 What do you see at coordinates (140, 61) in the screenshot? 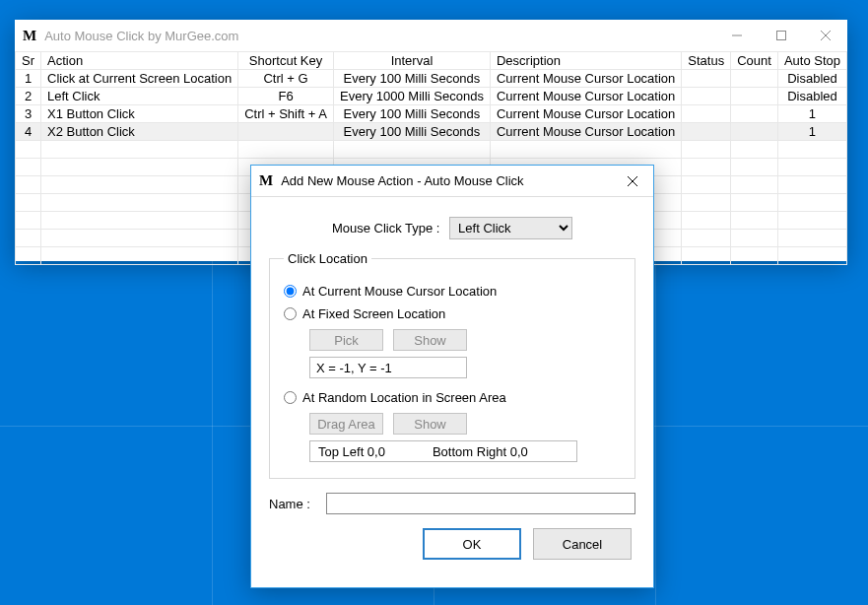
I see `col-action: Action` at bounding box center [140, 61].